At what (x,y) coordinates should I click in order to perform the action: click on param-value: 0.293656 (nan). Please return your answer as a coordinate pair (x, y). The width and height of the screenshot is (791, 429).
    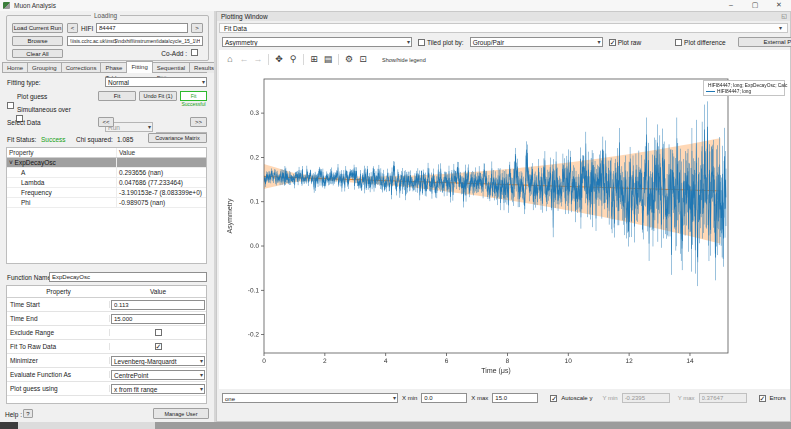
    Looking at the image, I should click on (141, 172).